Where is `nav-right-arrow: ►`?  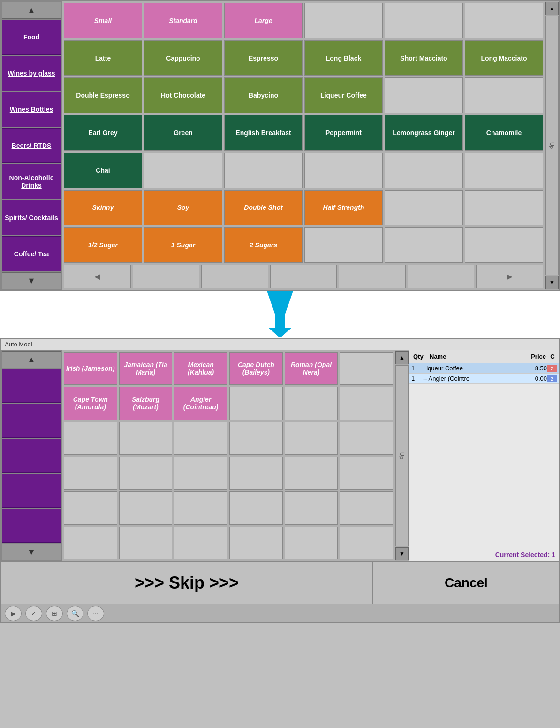
nav-right-arrow: ► is located at coordinates (509, 276).